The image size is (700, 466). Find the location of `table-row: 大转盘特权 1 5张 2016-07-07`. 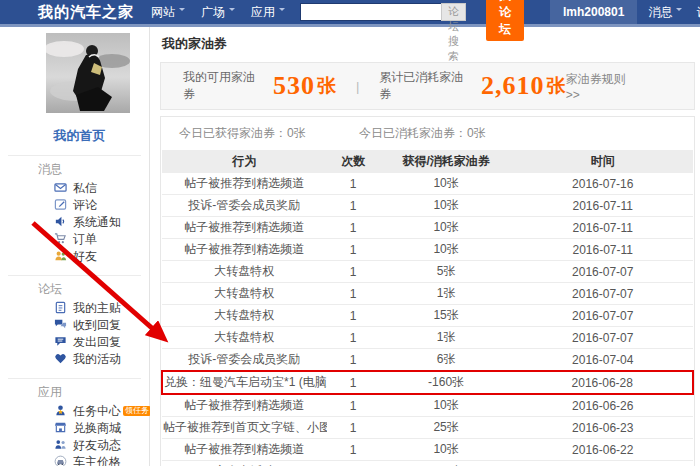

table-row: 大转盘特权 1 5张 2016-07-07 is located at coordinates (428, 272).